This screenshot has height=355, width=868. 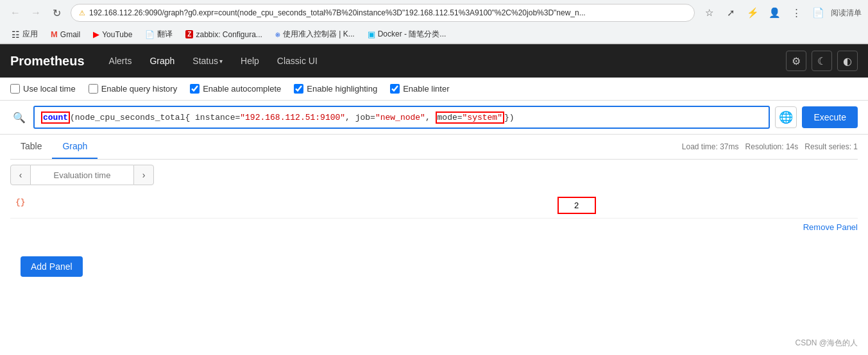 I want to click on eval-time-input, so click(x=82, y=175).